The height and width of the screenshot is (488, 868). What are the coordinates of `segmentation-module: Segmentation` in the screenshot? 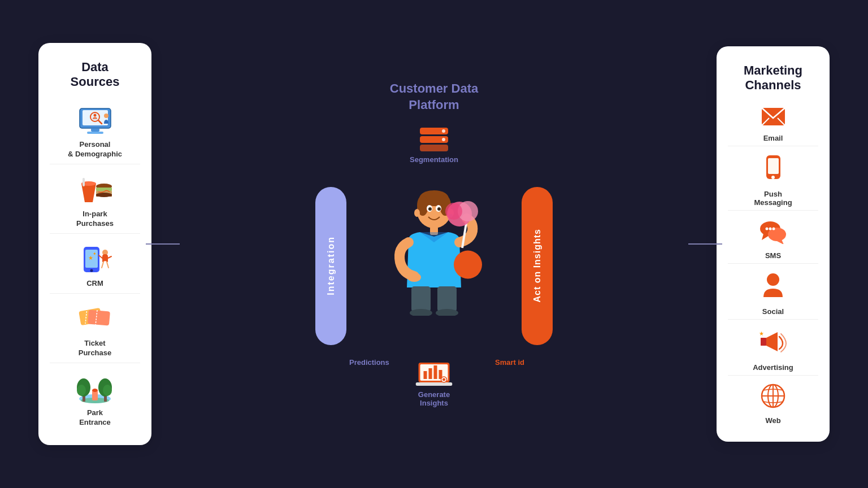 It's located at (434, 145).